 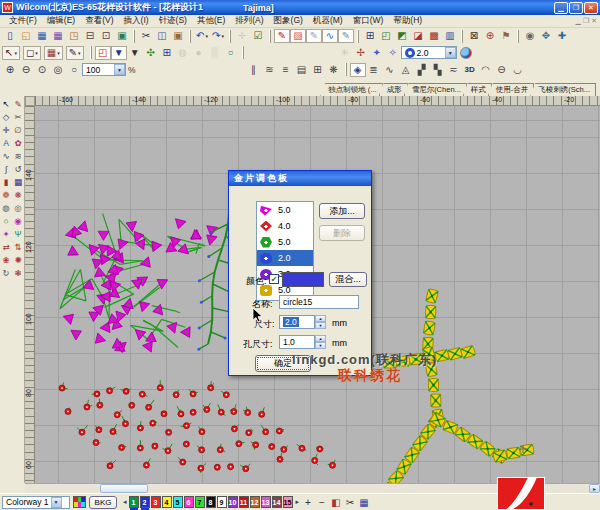 What do you see at coordinates (6, 220) in the screenshot?
I see `applique-tool: ○` at bounding box center [6, 220].